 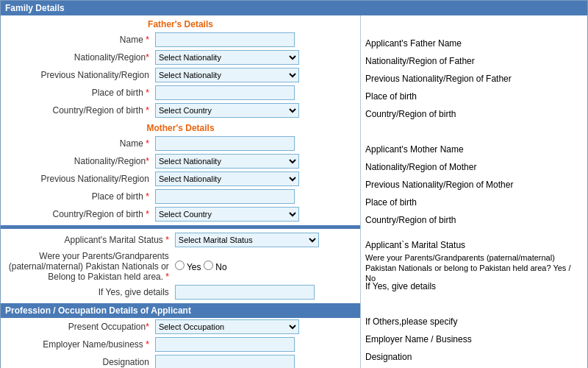 What do you see at coordinates (227, 327) in the screenshot?
I see `present-occupation-select: Select Occupation` at bounding box center [227, 327].